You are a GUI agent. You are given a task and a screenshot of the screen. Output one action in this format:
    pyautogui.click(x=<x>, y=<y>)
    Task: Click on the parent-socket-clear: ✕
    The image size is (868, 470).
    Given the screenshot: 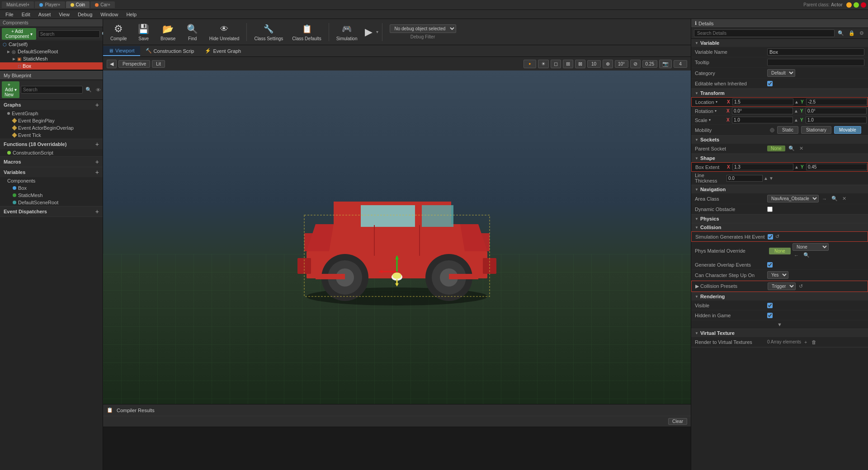 What is the action you would take?
    pyautogui.click(x=801, y=148)
    